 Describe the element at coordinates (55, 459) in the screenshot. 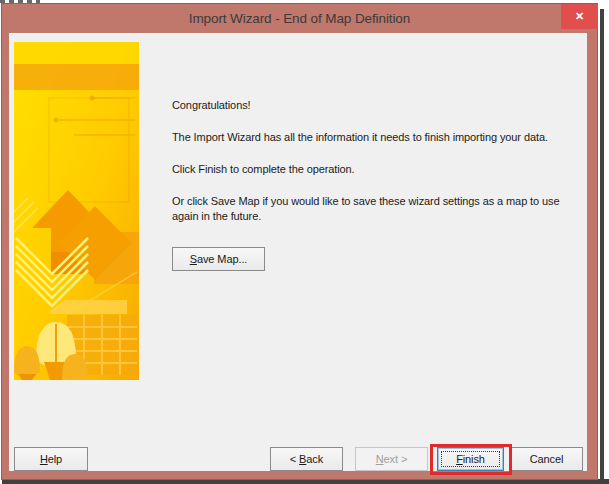

I see `help-label-rest: elp` at that location.